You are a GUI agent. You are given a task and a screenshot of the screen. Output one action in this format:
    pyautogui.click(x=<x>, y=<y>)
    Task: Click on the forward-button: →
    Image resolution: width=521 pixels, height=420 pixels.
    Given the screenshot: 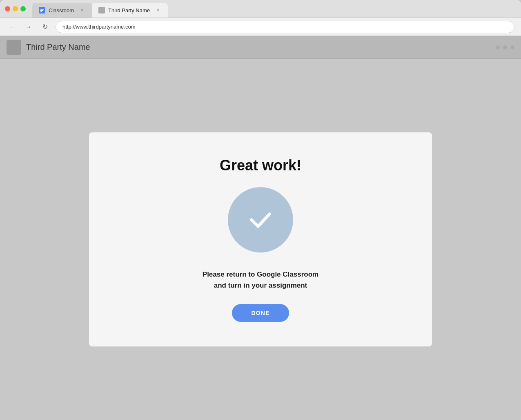 What is the action you would take?
    pyautogui.click(x=29, y=27)
    